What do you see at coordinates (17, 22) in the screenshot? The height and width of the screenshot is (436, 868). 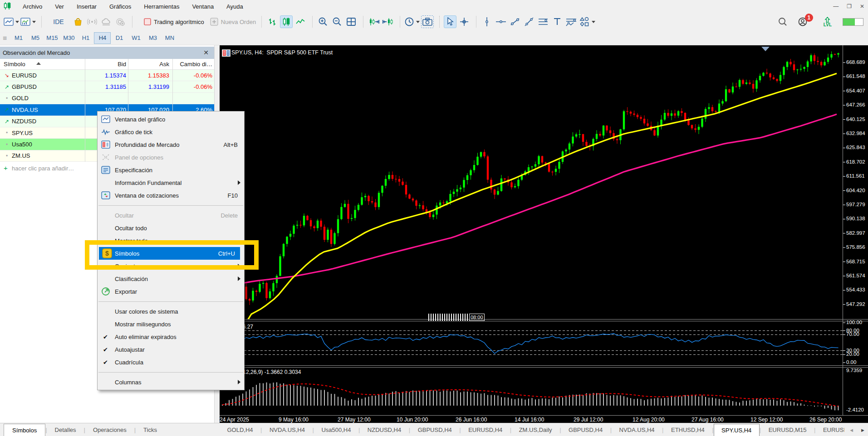 I see `chart-type-caret` at bounding box center [17, 22].